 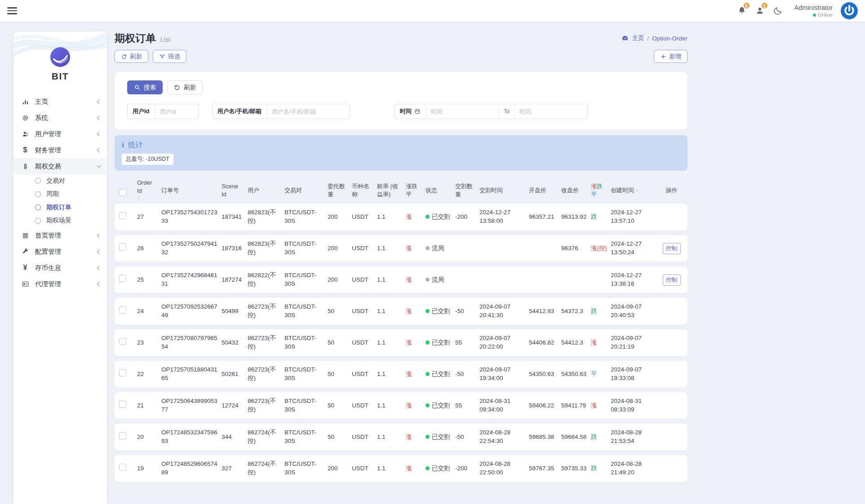 I want to click on sidebar-subitem: 周期, so click(x=60, y=195).